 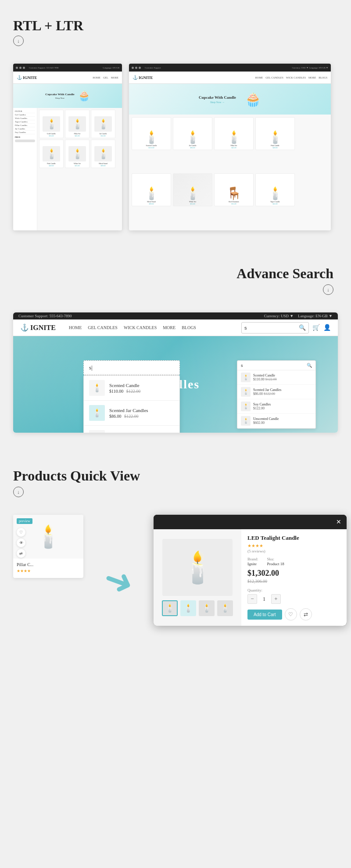 I want to click on rtl-topbar-url: Customer Support, so click(x=153, y=68).